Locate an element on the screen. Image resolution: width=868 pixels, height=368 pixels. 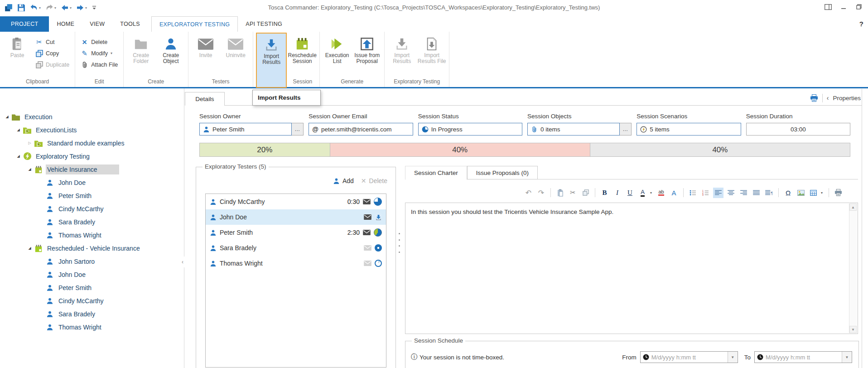
paste-button: Paste is located at coordinates (17, 54).